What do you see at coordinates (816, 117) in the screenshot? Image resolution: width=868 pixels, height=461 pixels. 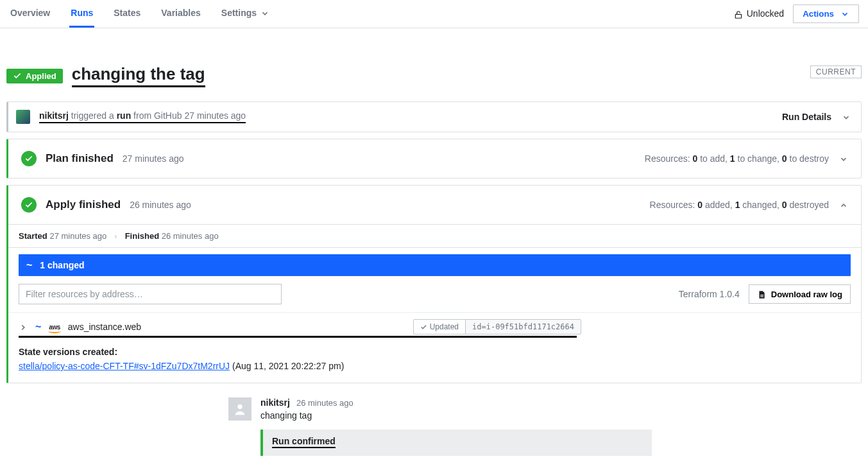 I see `trigger-right: Run Details` at bounding box center [816, 117].